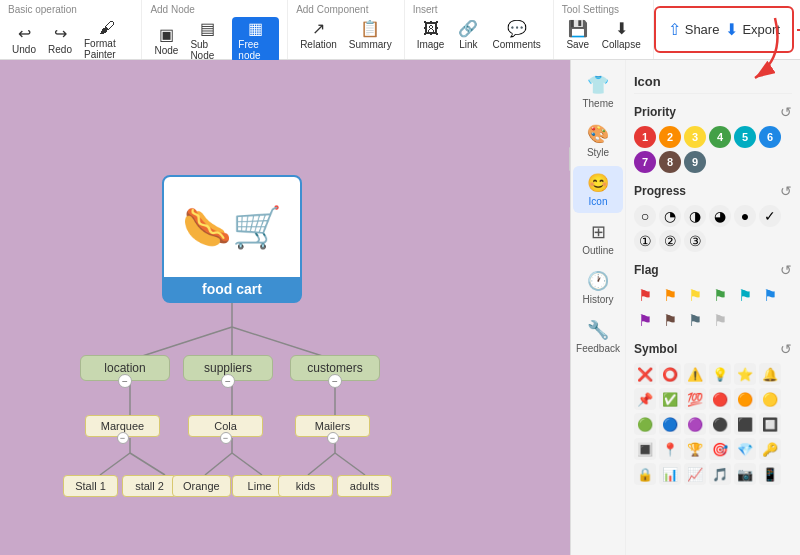  I want to click on symbol-icon-29: 📷, so click(745, 474).